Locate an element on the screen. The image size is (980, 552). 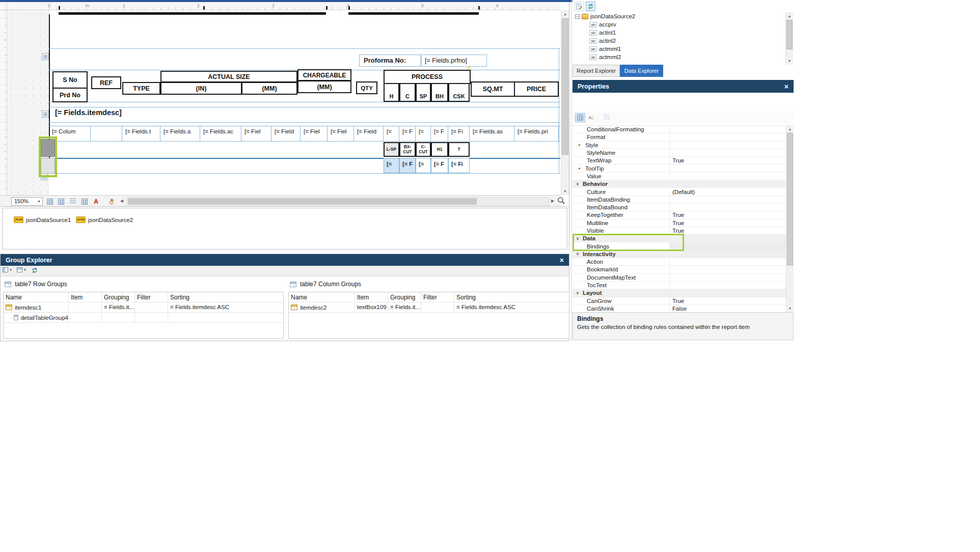
pan-hand-icon is located at coordinates (112, 202).